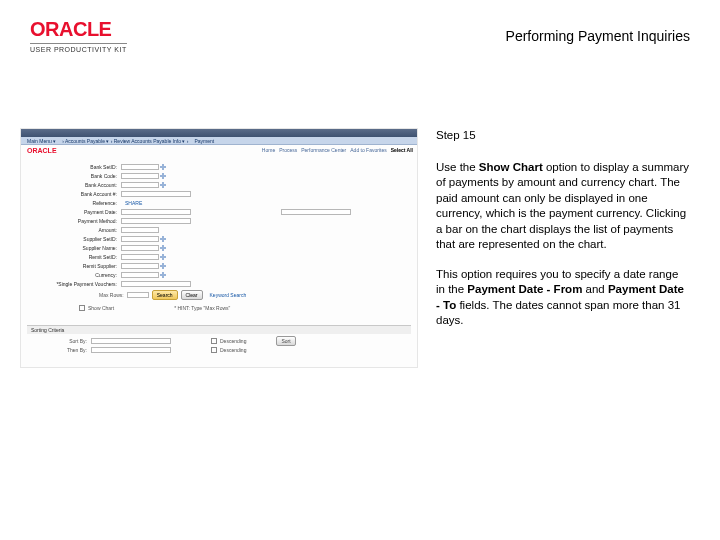  Describe the element at coordinates (288, 150) in the screenshot. I see `thumb-tab: Process` at that location.